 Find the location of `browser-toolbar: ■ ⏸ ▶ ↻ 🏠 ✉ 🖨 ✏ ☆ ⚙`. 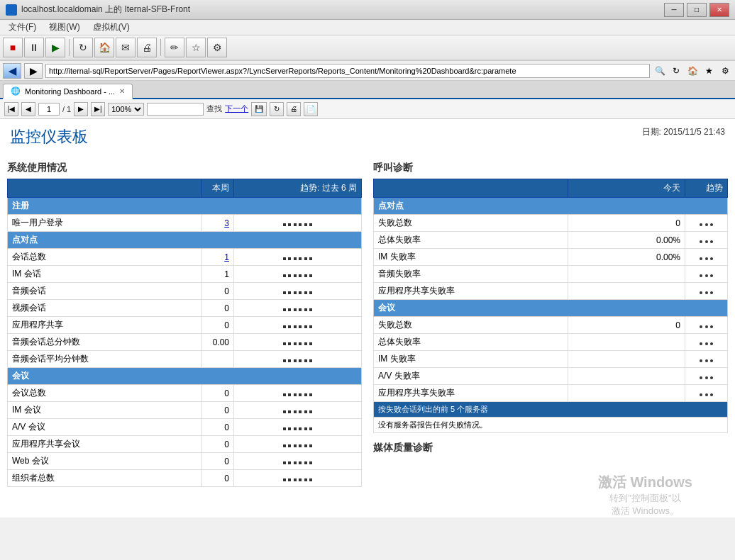

browser-toolbar: ■ ⏸ ▶ ↻ 🏠 ✉ 🖨 ✏ ☆ ⚙ is located at coordinates (368, 48).